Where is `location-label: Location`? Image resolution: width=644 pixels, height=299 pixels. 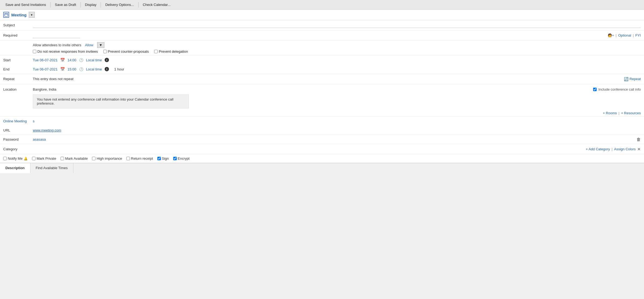
location-label: Location is located at coordinates (18, 89).